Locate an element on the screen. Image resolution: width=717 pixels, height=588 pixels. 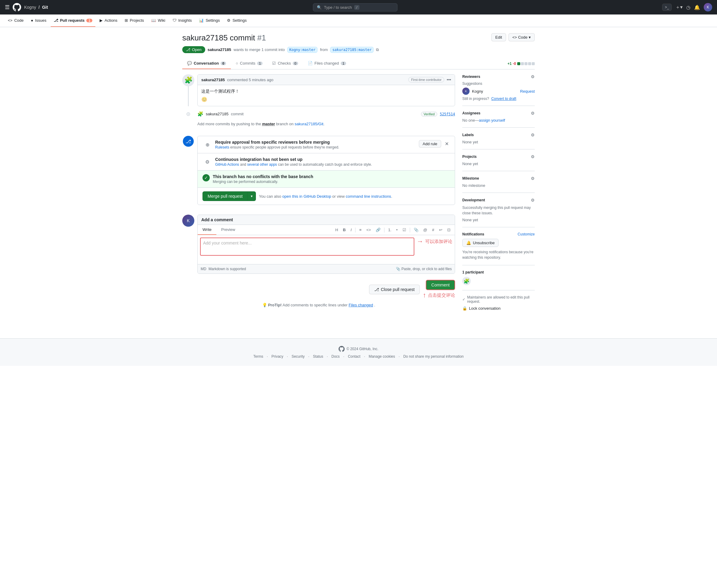
convert-to-draft-link: Convert to draft is located at coordinates (504, 99).